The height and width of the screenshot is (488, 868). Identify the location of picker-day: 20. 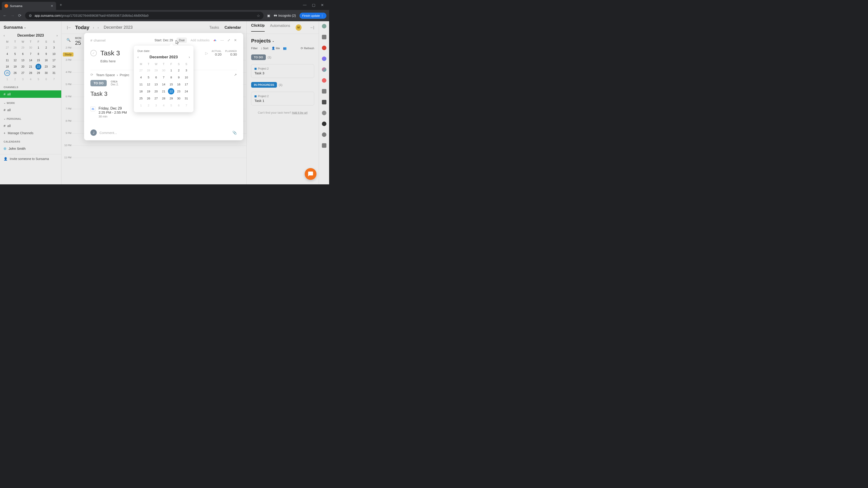
(156, 92).